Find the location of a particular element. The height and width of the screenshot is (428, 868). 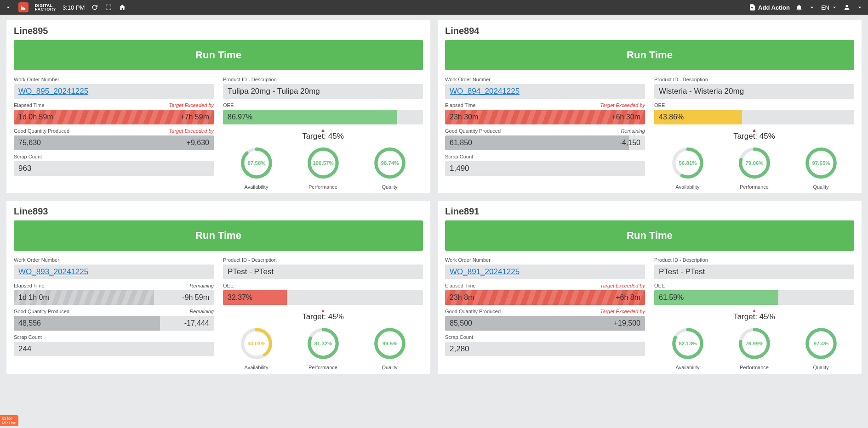

language-selector: EN is located at coordinates (829, 7).